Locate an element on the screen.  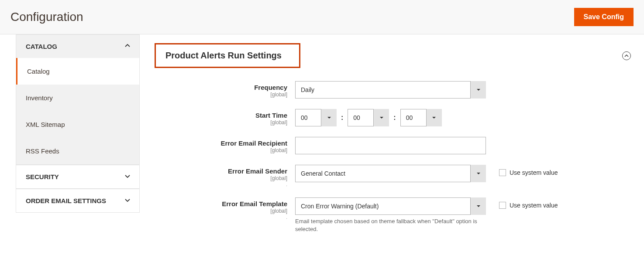
control-cell: 00 : 00 : 00 is located at coordinates (463, 118).